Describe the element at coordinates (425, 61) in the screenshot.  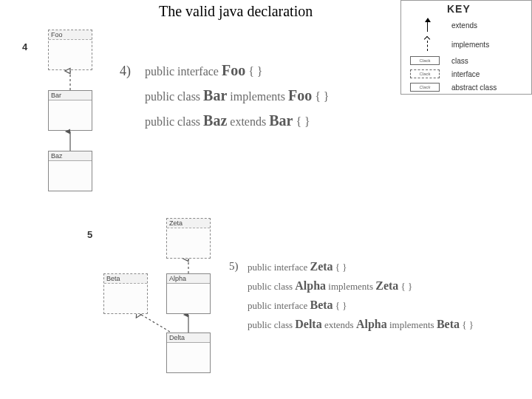
I see `legend-box-class: Clack` at that location.